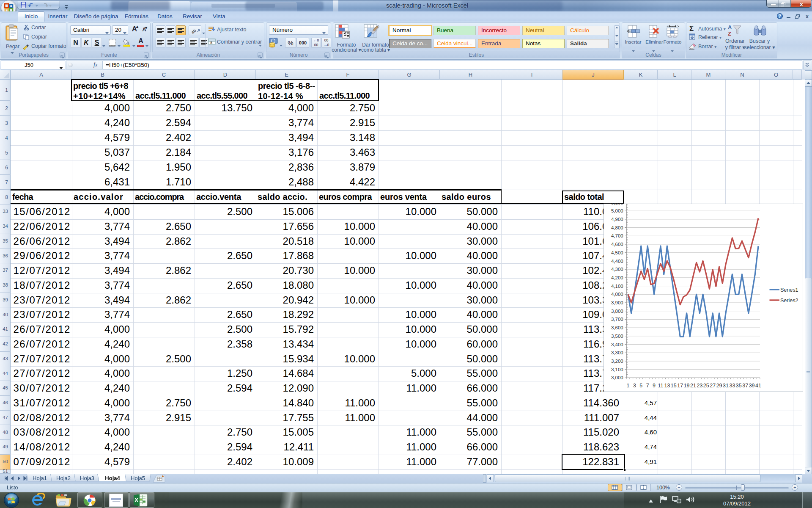 The image size is (812, 508). What do you see at coordinates (661, 386) in the screenshot?
I see `svg-text: 11` at bounding box center [661, 386].